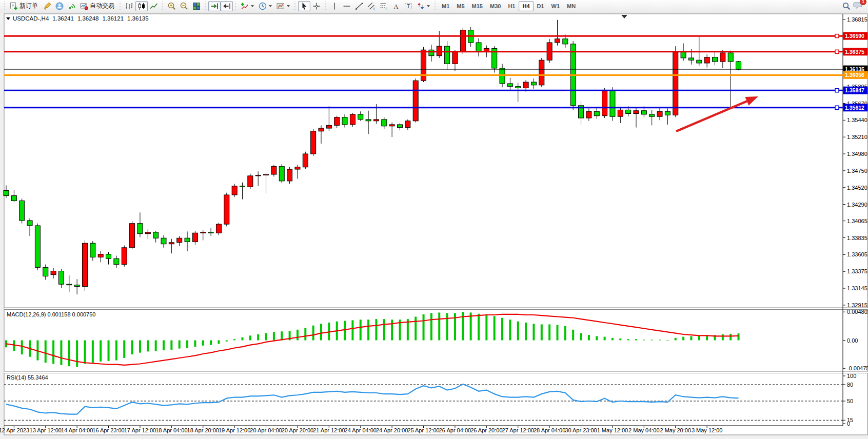 This screenshot has height=439, width=868. I want to click on quotes-dropdown-icon, so click(8, 18).